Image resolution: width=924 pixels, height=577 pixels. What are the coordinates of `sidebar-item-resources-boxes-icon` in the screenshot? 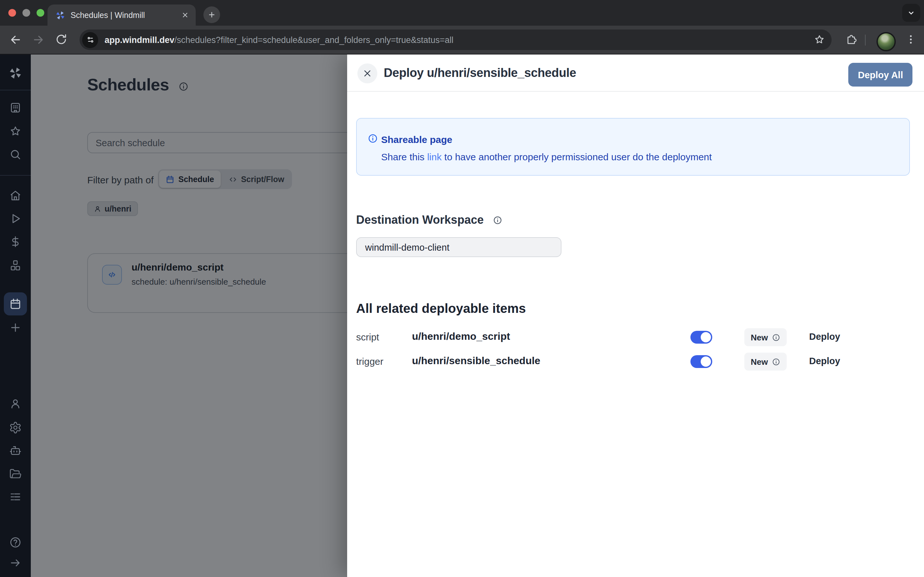 It's located at (15, 266).